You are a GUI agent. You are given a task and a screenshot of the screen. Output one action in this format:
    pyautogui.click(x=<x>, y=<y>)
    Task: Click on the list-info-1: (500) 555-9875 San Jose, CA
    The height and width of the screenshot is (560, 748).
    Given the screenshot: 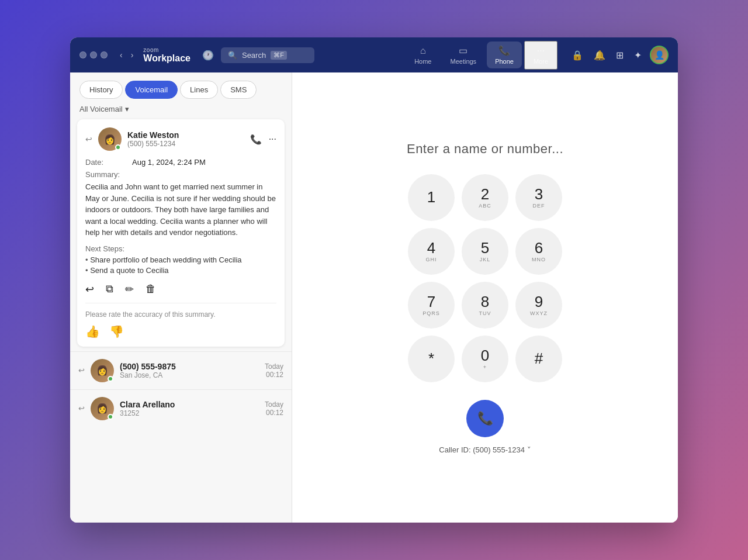 What is the action you would take?
    pyautogui.click(x=189, y=371)
    